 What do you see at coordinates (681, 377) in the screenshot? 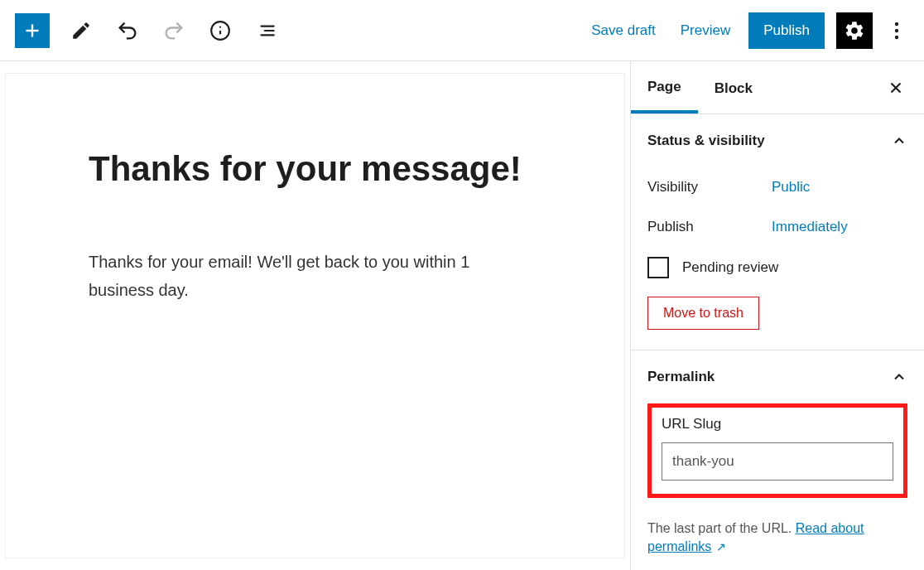
I see `permalink-panel-title: Permalink` at bounding box center [681, 377].